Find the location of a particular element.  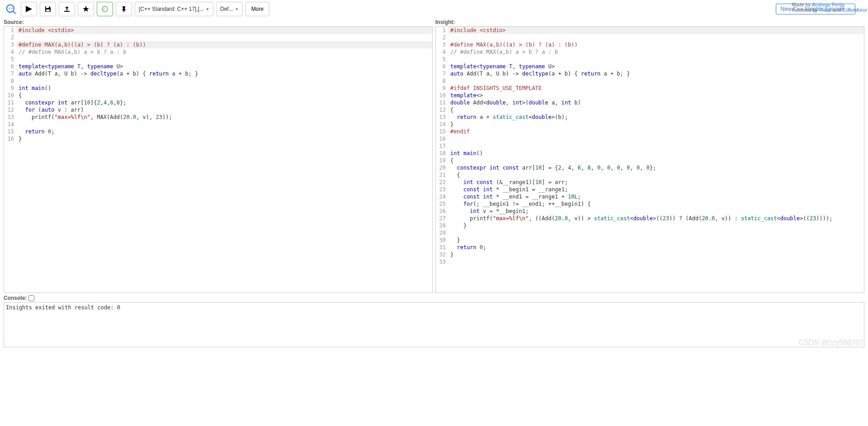

code-line: 9int main() is located at coordinates (218, 88).